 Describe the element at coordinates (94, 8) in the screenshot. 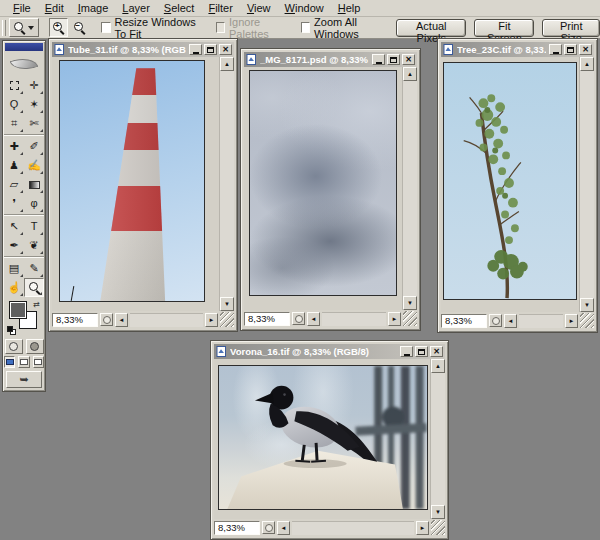

I see `menu-image: Image` at that location.